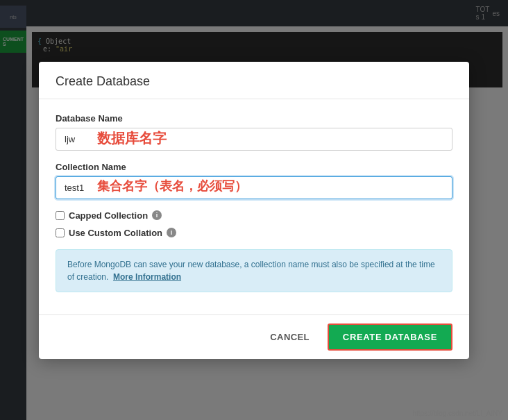 Image resolution: width=508 pixels, height=420 pixels. I want to click on cancel-button: CANCEL, so click(290, 337).